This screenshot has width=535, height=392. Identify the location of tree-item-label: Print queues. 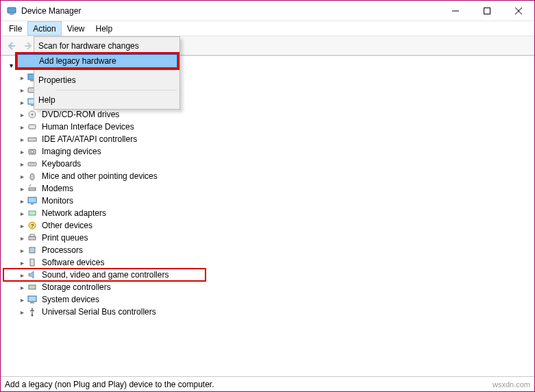
(64, 238).